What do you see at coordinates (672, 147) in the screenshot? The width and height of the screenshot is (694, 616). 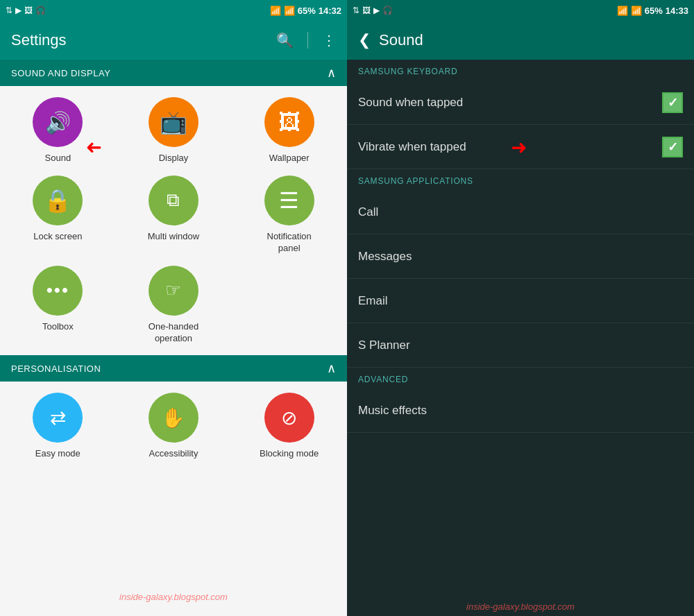 I see `vibrate-when-tapped-checkbox: ✓` at bounding box center [672, 147].